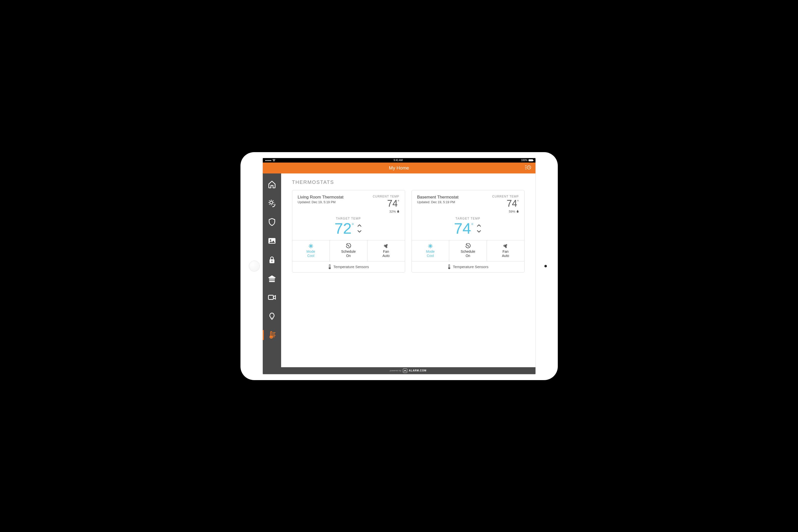 The height and width of the screenshot is (532, 798). Describe the element at coordinates (348, 231) in the screenshot. I see `thermostat-card: Living Room Thermostat Updated: Dec 19, …` at that location.